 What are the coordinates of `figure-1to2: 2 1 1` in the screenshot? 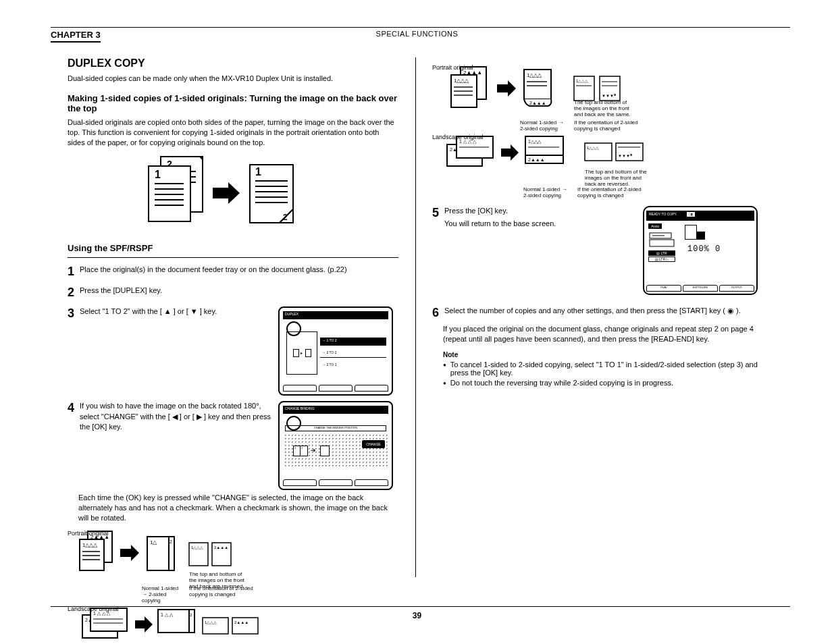 It's located at (233, 193).